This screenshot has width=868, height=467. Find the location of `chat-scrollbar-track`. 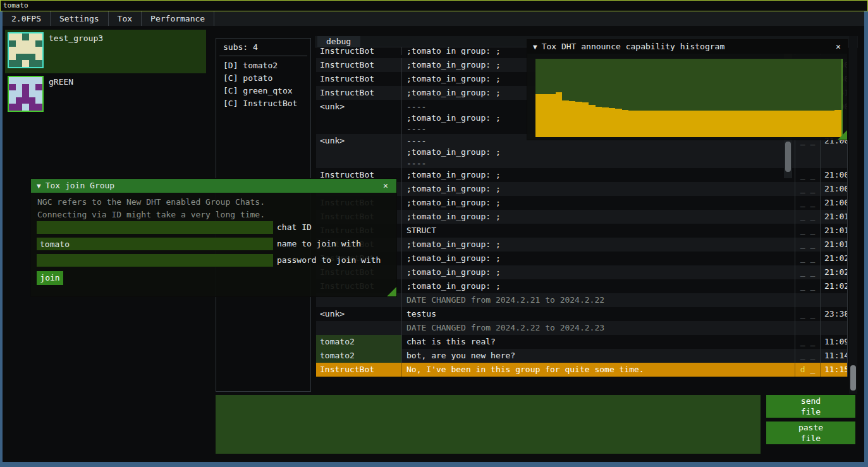

chat-scrollbar-track is located at coordinates (853, 215).